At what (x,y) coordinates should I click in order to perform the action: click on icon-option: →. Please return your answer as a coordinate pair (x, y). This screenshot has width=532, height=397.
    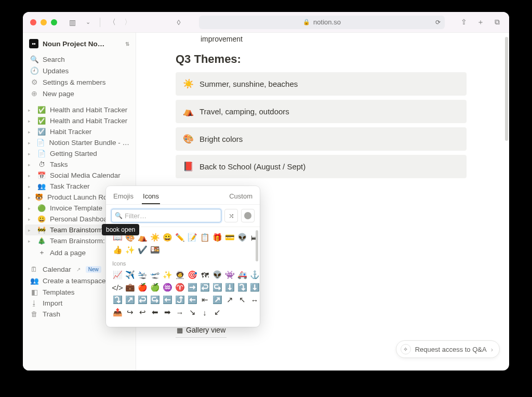
    Looking at the image, I should click on (180, 312).